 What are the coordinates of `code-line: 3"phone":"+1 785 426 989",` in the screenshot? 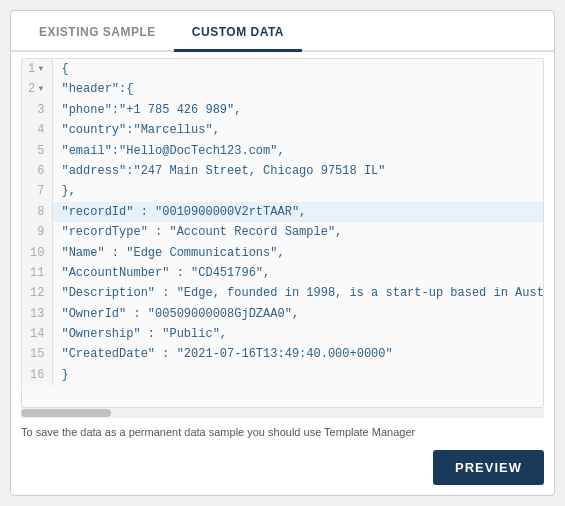 It's located at (282, 110).